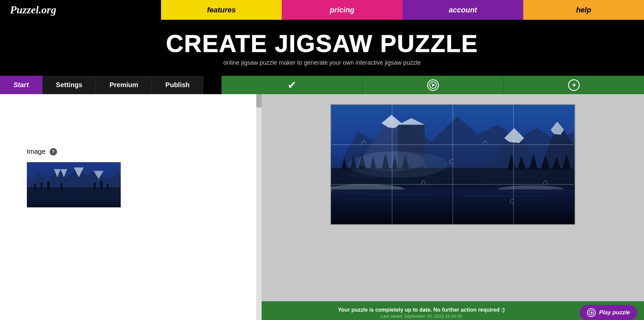 Image resolution: width=644 pixels, height=320 pixels. I want to click on tab-start: Start, so click(21, 85).